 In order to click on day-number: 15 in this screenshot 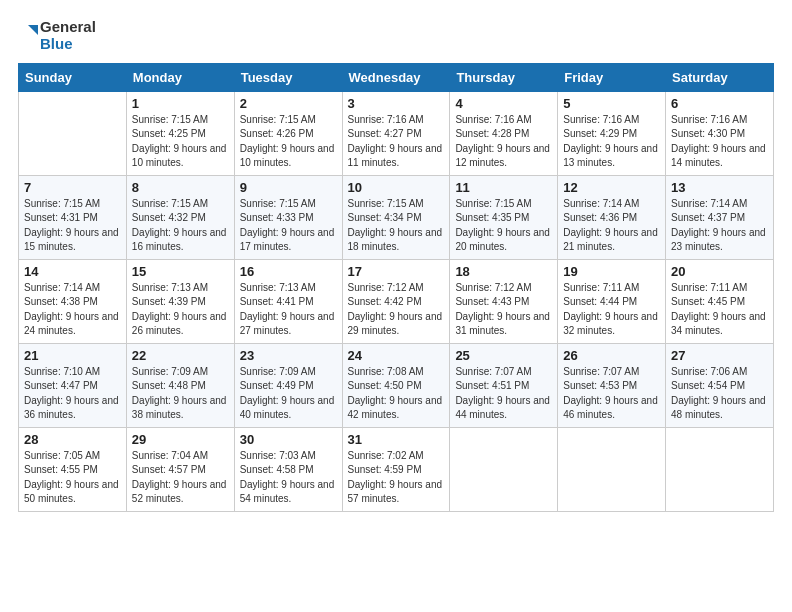, I will do `click(180, 272)`.